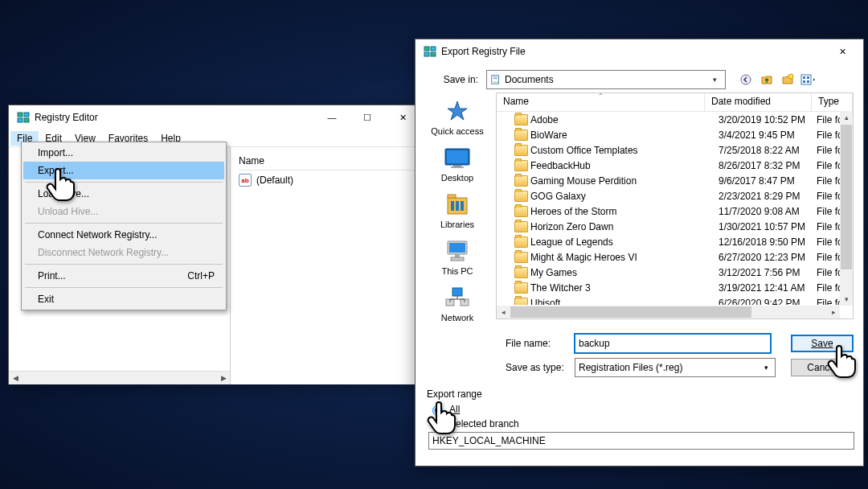 This screenshot has width=868, height=489. I want to click on file-row: The Witcher 33/19/2021 12:41 AMFile fol, so click(675, 288).